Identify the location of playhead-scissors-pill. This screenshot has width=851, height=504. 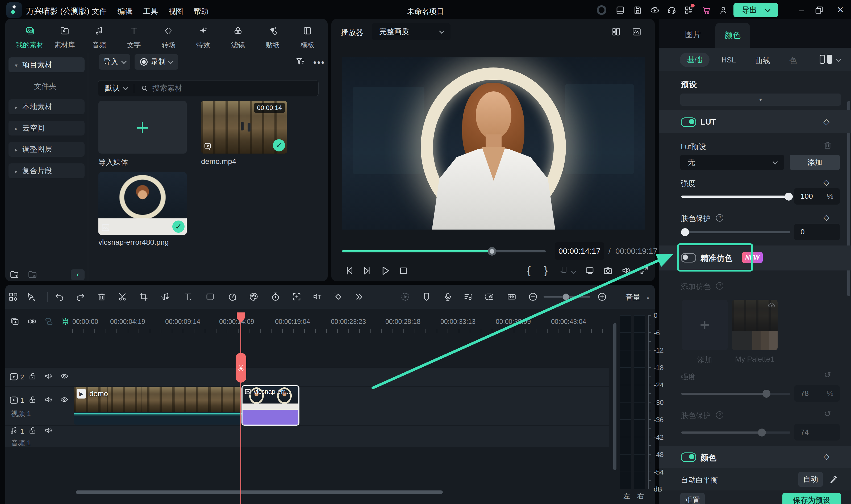
(241, 367).